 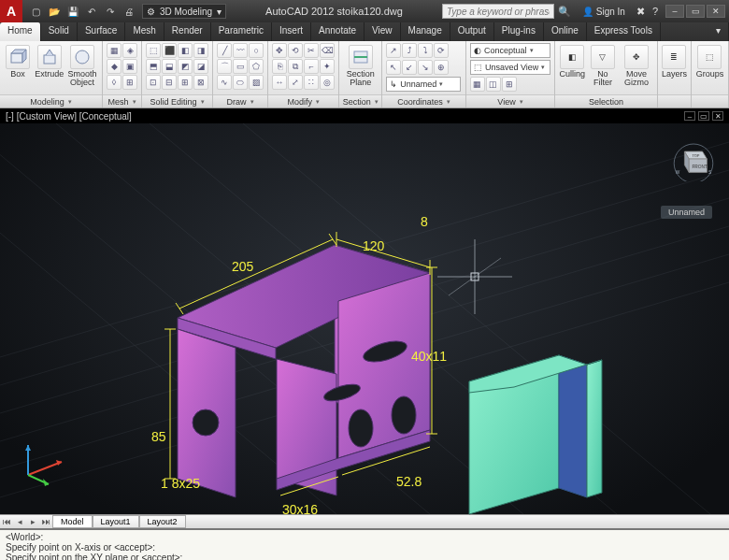 What do you see at coordinates (295, 66) in the screenshot?
I see `mirror-icon: ⧉` at bounding box center [295, 66].